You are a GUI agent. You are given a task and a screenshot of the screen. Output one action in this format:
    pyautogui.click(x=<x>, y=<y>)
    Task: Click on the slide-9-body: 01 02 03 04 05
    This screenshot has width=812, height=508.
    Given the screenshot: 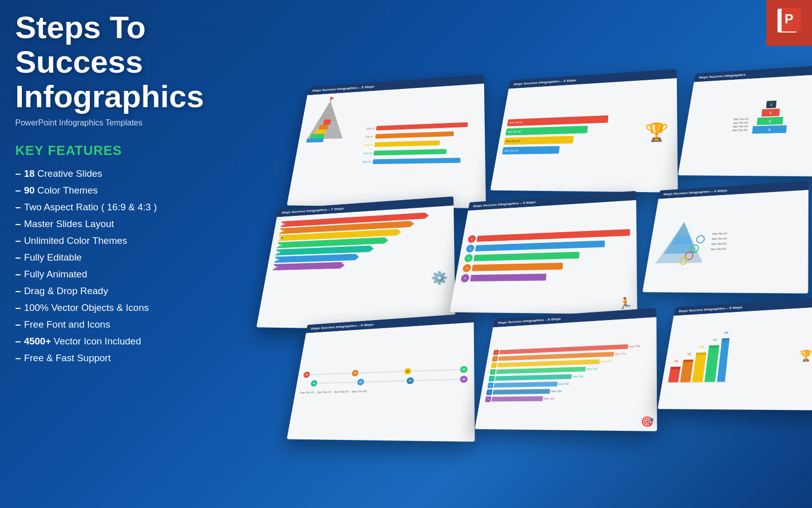 What is the action you would take?
    pyautogui.click(x=735, y=359)
    